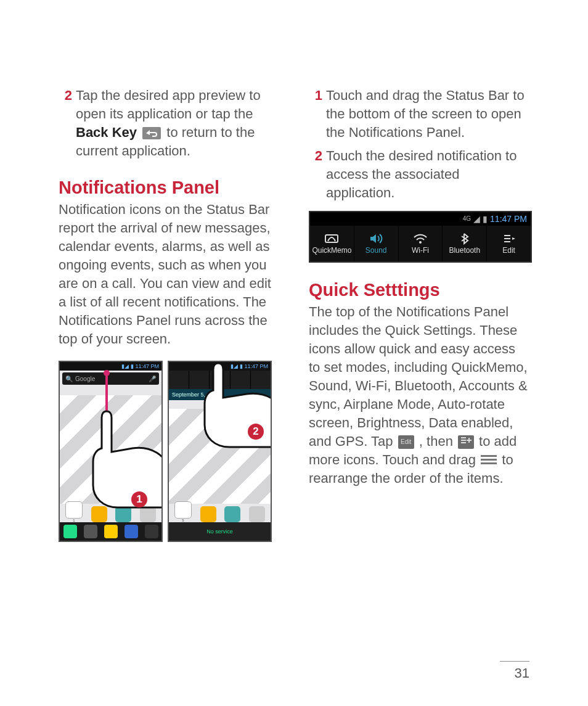  What do you see at coordinates (111, 512) in the screenshot?
I see `app-row: 1` at bounding box center [111, 512].